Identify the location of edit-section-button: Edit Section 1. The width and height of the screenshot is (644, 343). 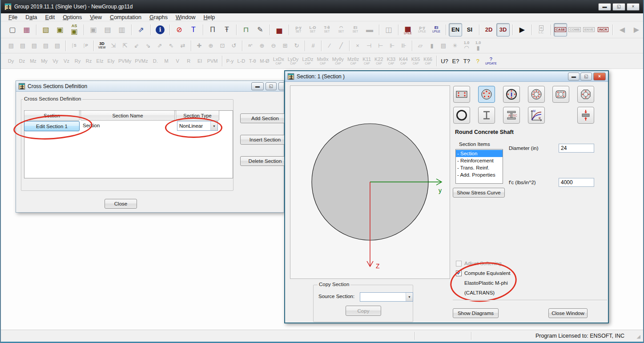
(52, 126).